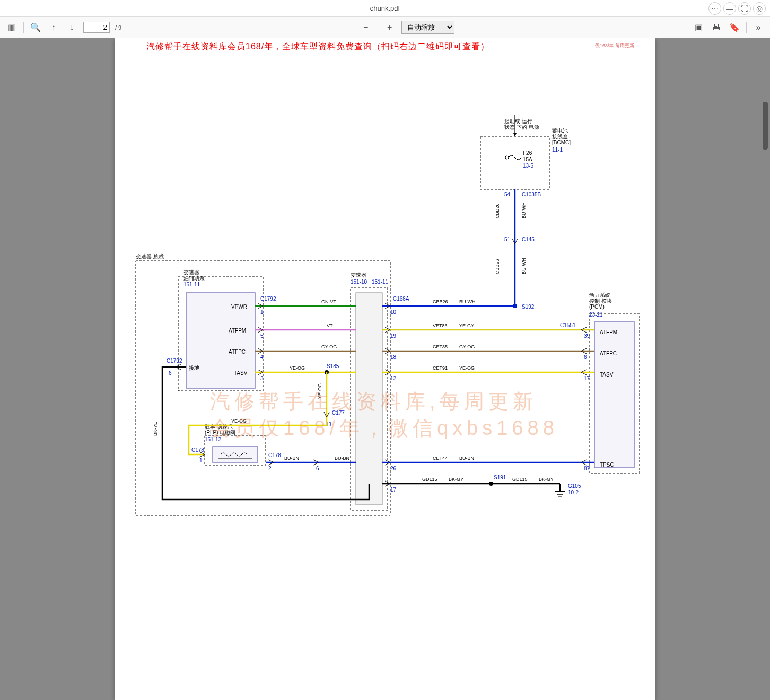 Image resolution: width=770 pixels, height=700 pixels. Describe the element at coordinates (118, 28) in the screenshot. I see `page-total-label: / 9` at that location.